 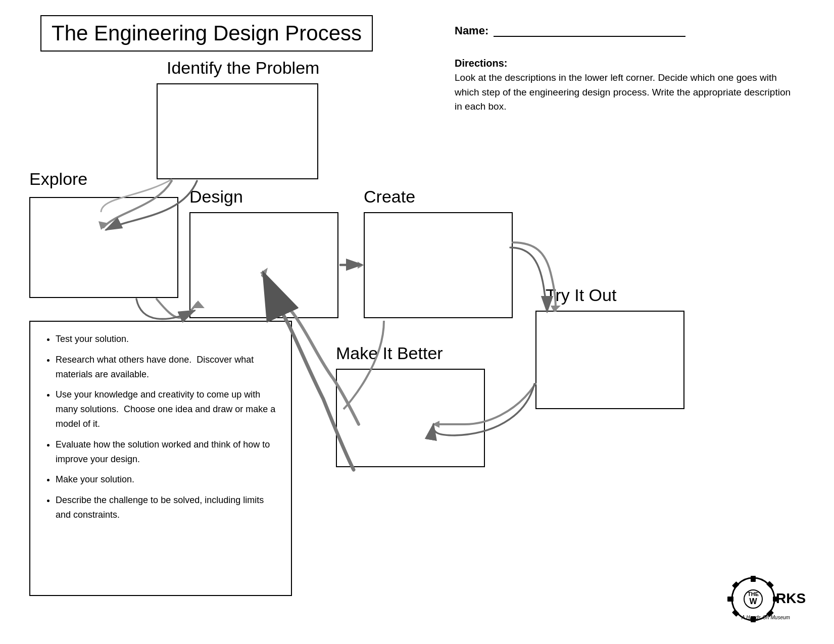 What do you see at coordinates (59, 179) in the screenshot?
I see `explore-label: Explore` at bounding box center [59, 179].